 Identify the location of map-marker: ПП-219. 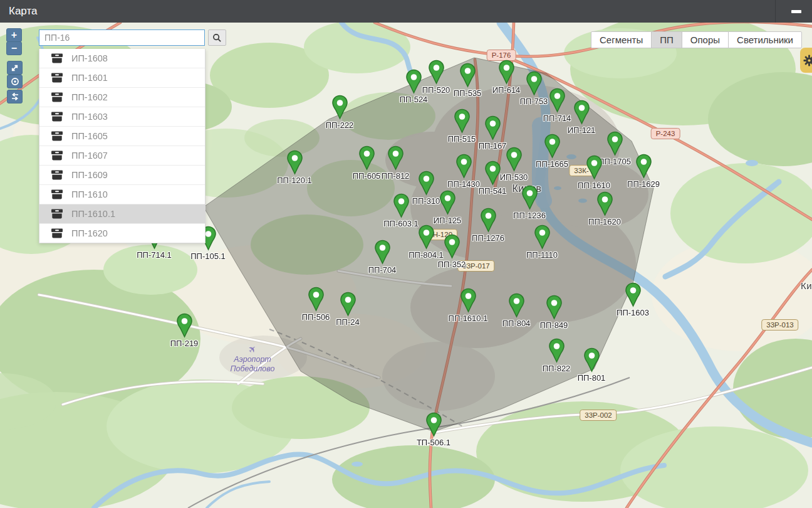
(184, 331).